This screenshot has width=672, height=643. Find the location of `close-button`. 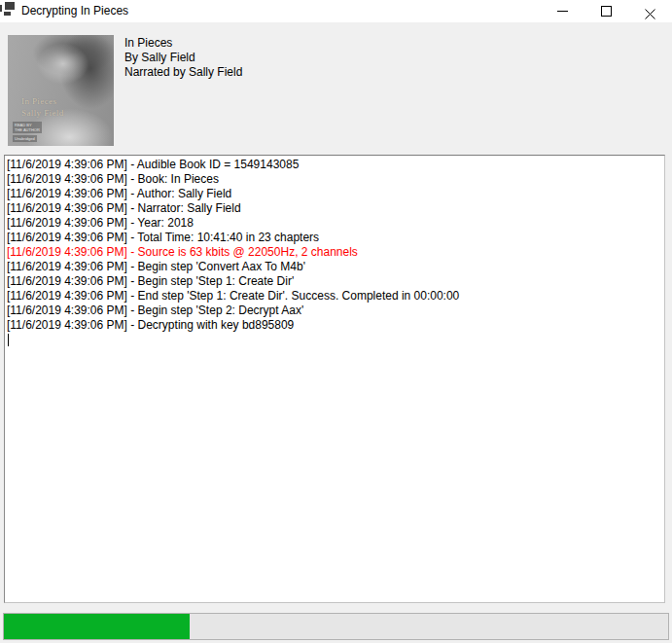

close-button is located at coordinates (650, 12).